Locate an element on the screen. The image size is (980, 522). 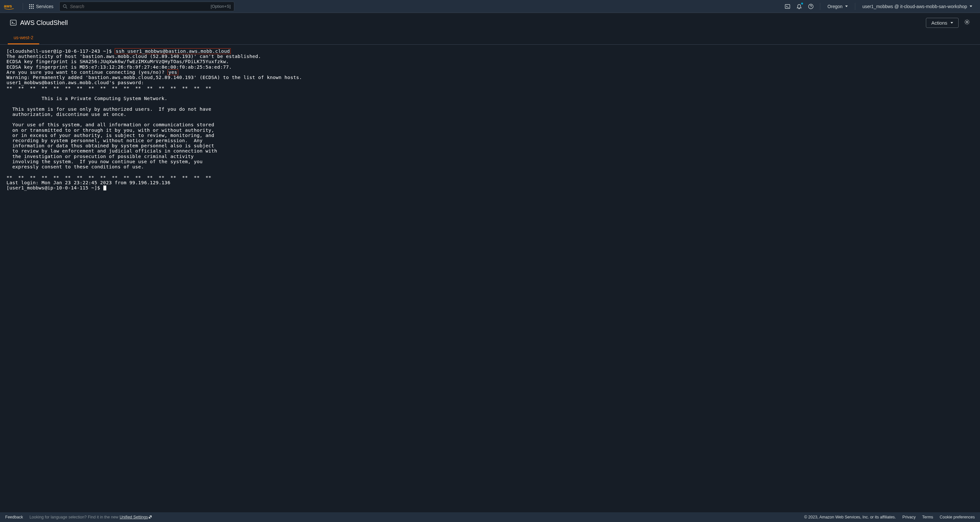
grid-icon is located at coordinates (31, 6).